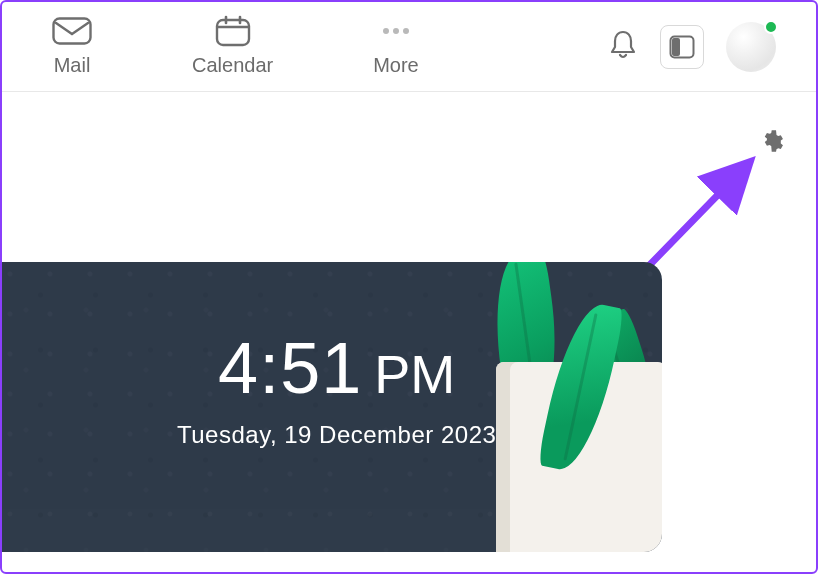  What do you see at coordinates (290, 368) in the screenshot?
I see `clock-time: 4:51` at bounding box center [290, 368].